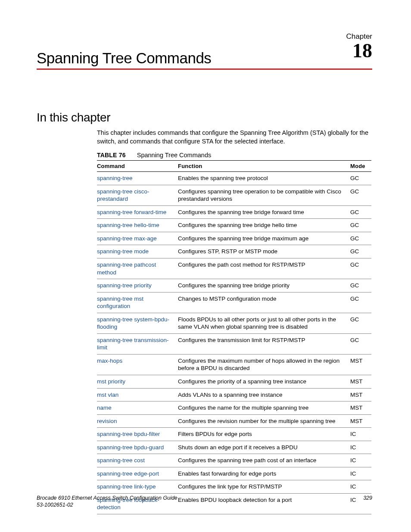 The width and height of the screenshot is (411, 532). What do you see at coordinates (115, 178) in the screenshot?
I see `command-link: spanning-tree` at bounding box center [115, 178].